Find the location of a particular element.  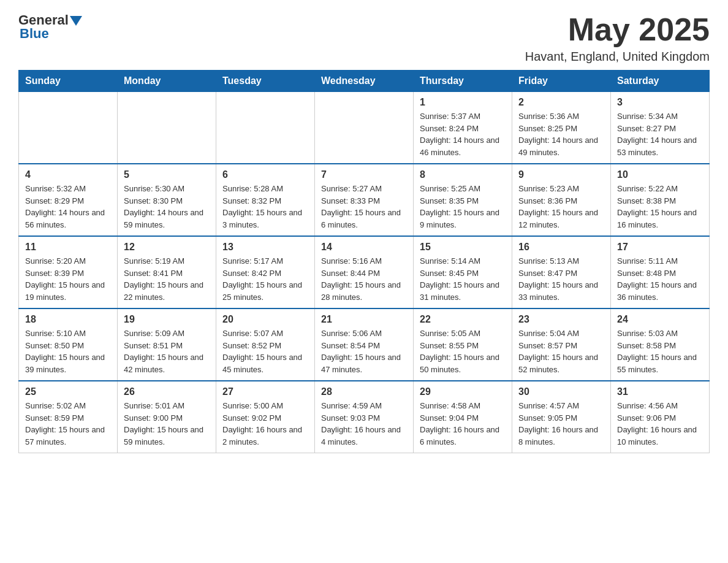

calendar-week-row: 25Sunrise: 5:02 AMSunset: 8:59 PMDayligh… is located at coordinates (364, 417).